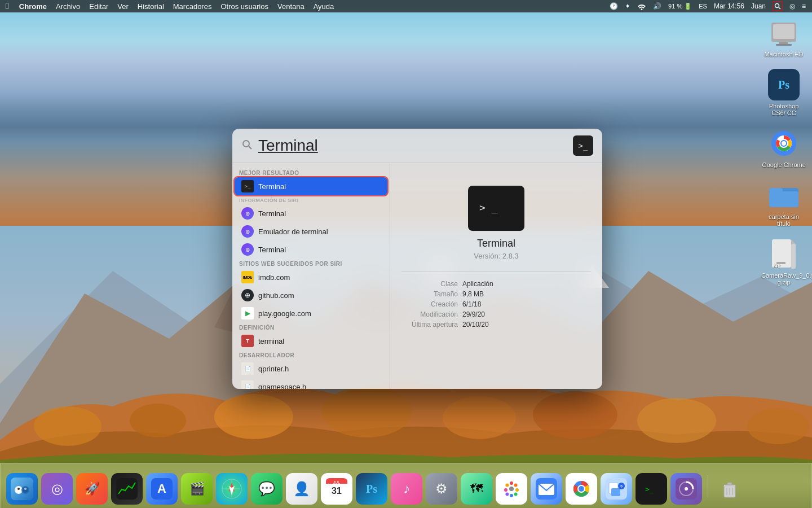 This screenshot has height=508, width=812. I want to click on control-center: ≡, so click(804, 6).